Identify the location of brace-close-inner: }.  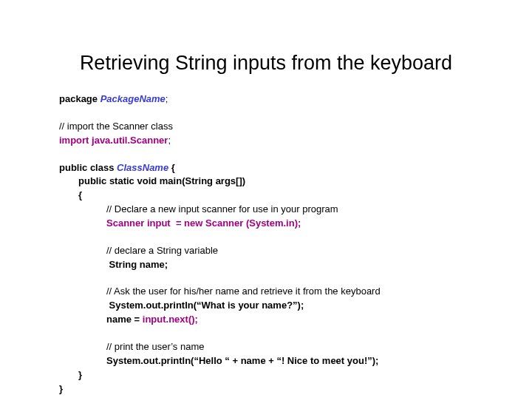
(273, 376).